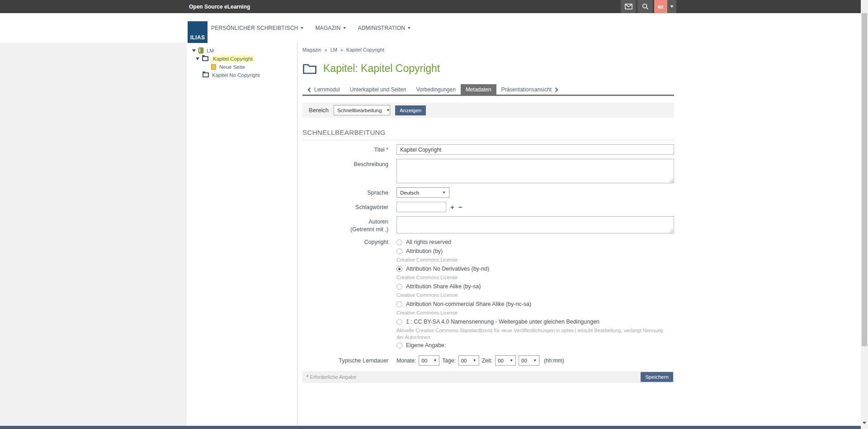 This screenshot has height=429, width=868. Describe the element at coordinates (488, 207) in the screenshot. I see `form-row-schlagwoerter: Schlagwörter + −` at that location.